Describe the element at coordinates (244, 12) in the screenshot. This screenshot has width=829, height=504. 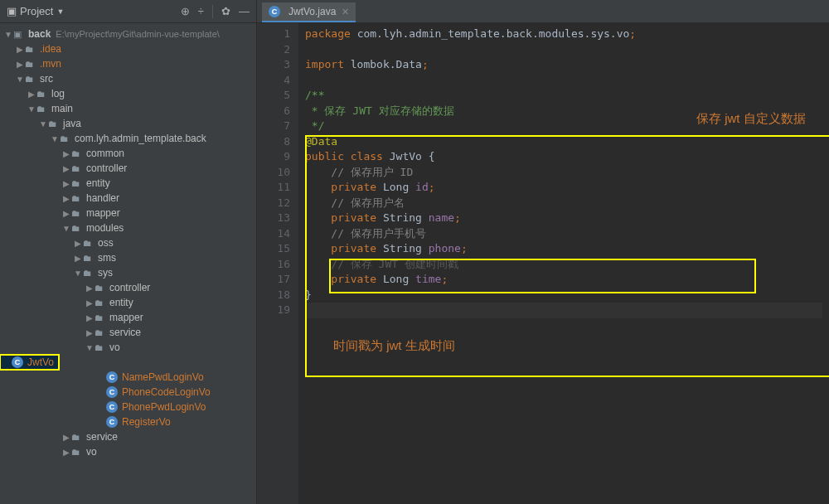
I see `hide-icon: —` at that location.